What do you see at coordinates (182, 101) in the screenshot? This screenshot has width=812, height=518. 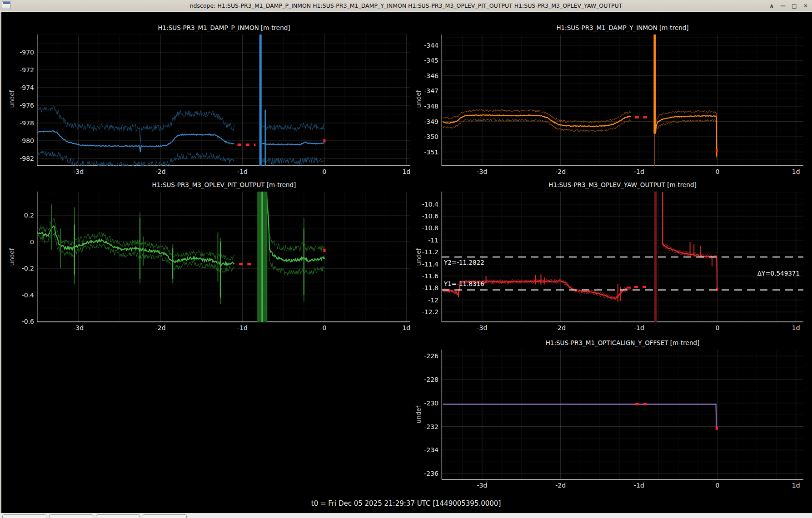 I see `series-layer` at bounding box center [182, 101].